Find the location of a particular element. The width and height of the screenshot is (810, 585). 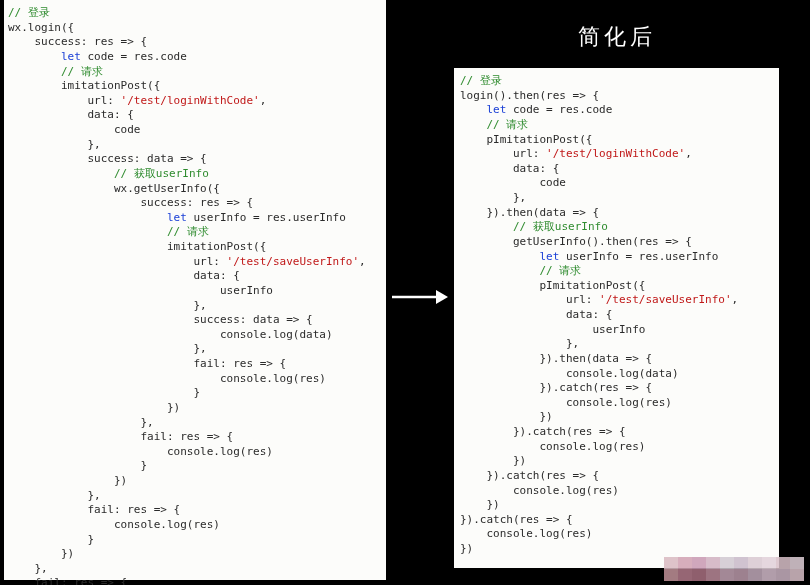

censor-blur is located at coordinates (734, 569).